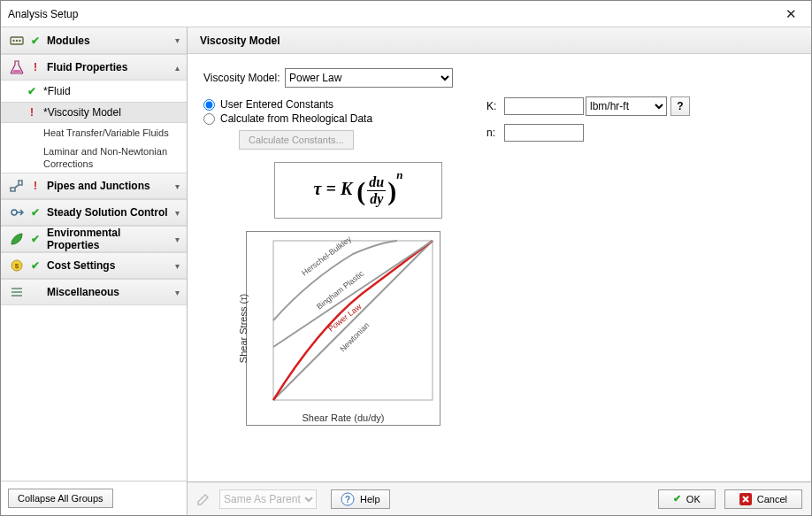  What do you see at coordinates (94, 186) in the screenshot?
I see `sidebar-group-pipes-junctions: ! Pipes and Junctions ▾` at bounding box center [94, 186].